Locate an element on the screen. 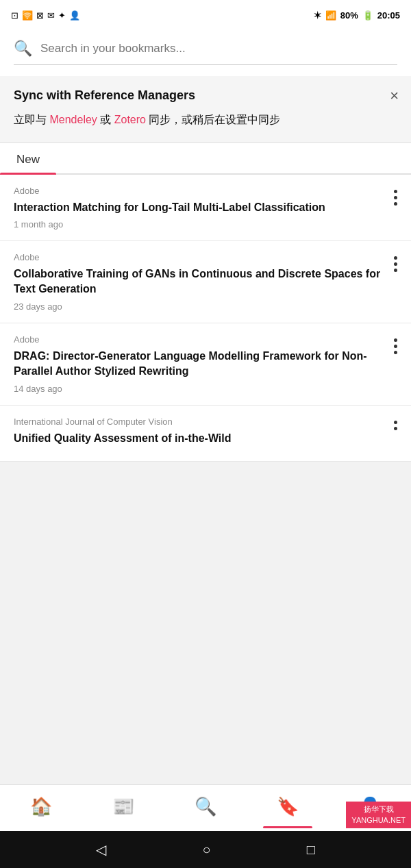 This screenshot has width=411, height=868. signal-icon: 📶 is located at coordinates (331, 15).